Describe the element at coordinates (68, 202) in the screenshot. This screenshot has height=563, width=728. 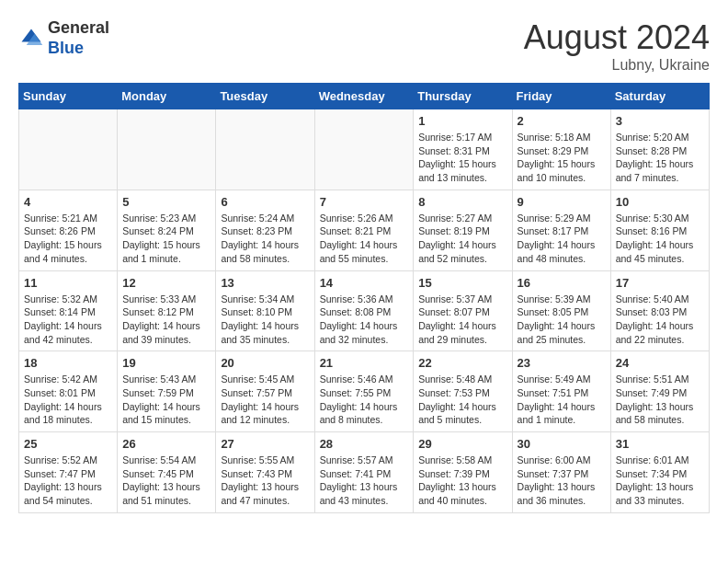
I see `day-number: 4` at that location.